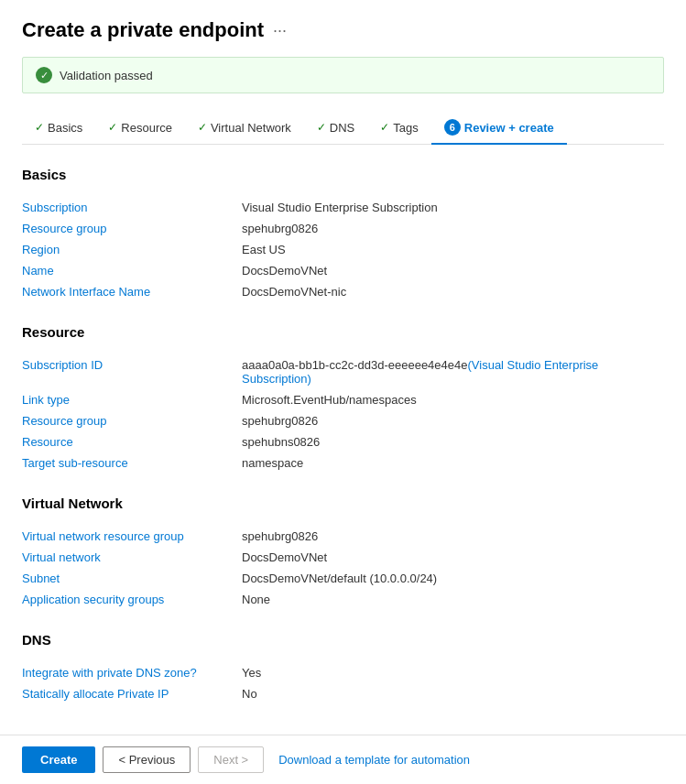 This screenshot has width=686, height=784. I want to click on value-virtual-network: DocsDemoVNet, so click(452, 557).